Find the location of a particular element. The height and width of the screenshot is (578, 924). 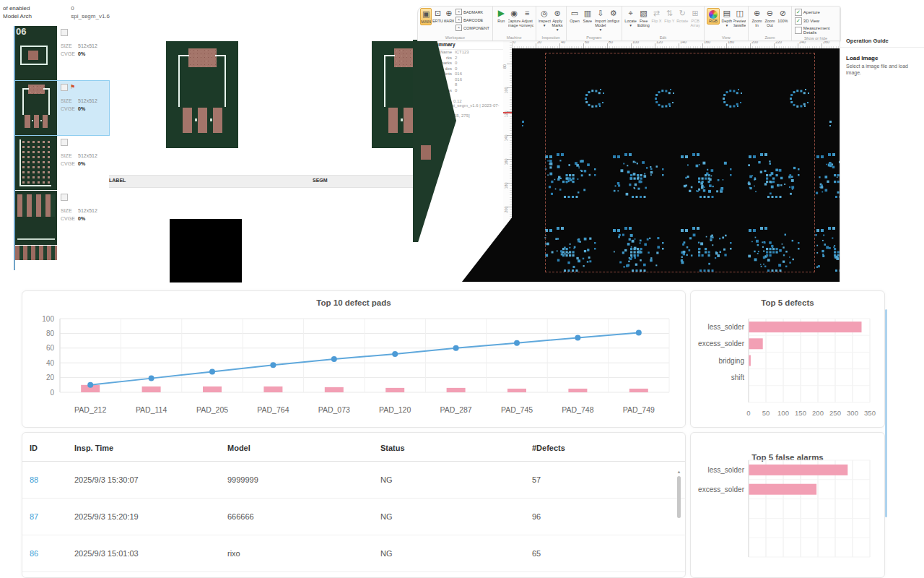

inspection-id-link: 88 is located at coordinates (45, 480).